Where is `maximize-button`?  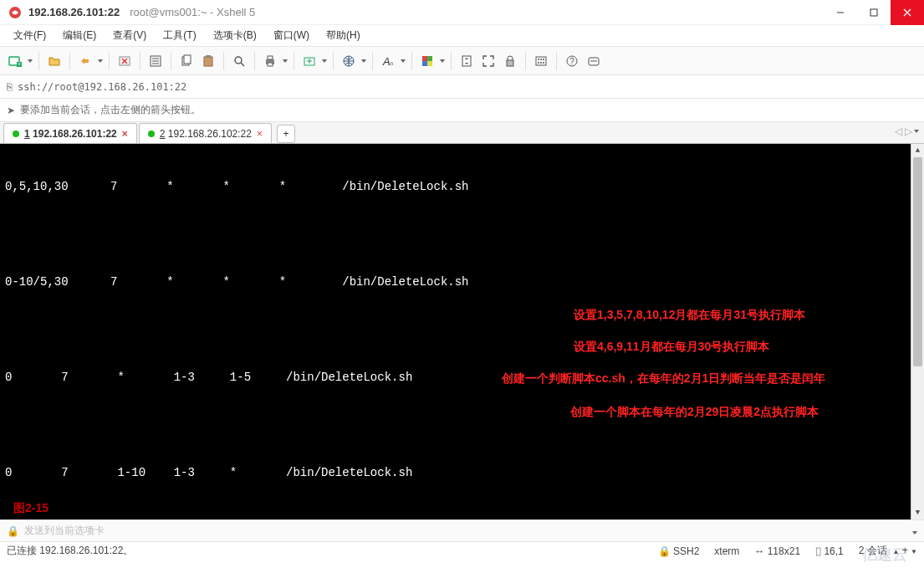
maximize-button is located at coordinates (874, 13).